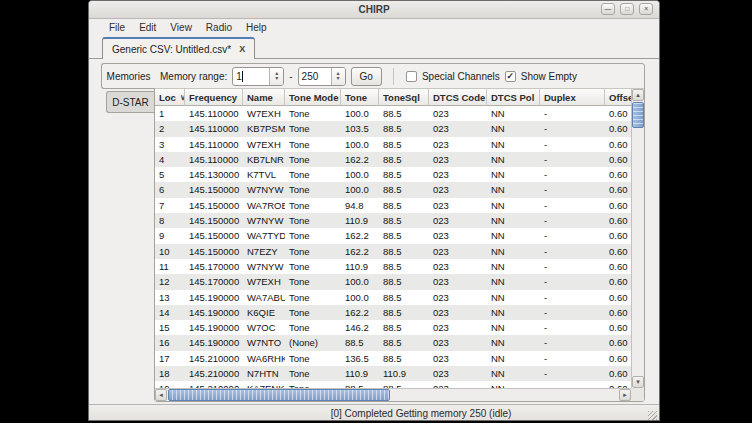 The image size is (752, 423). Describe the element at coordinates (214, 174) in the screenshot. I see `memory-cell: 145.130000` at that location.